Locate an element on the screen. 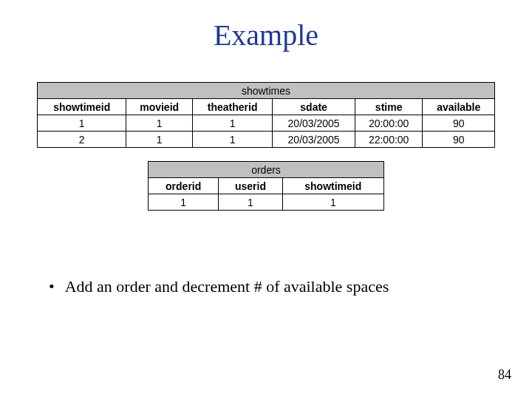  table-caption-row: orders is located at coordinates (266, 170).